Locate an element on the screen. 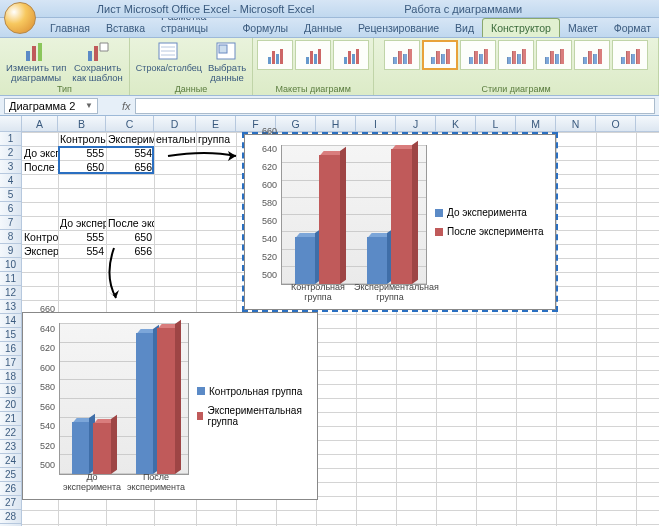  col-header-A: A is located at coordinates (40, 124).